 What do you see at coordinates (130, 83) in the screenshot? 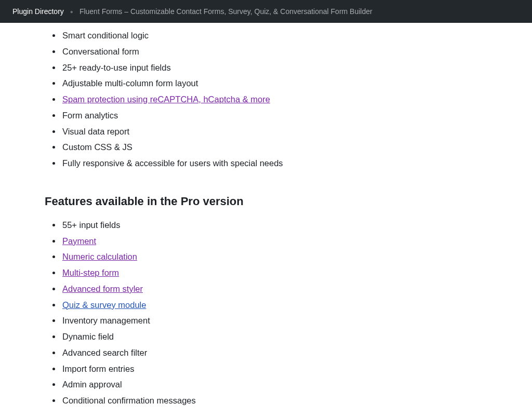
I see `free_features-text: Adjustable multi-column form layout` at bounding box center [130, 83].